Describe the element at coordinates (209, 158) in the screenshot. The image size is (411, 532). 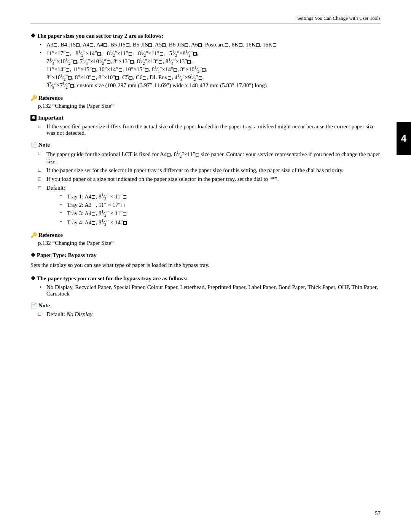
I see `note-item-1: The paper guide for the optional LCT is …` at that location.